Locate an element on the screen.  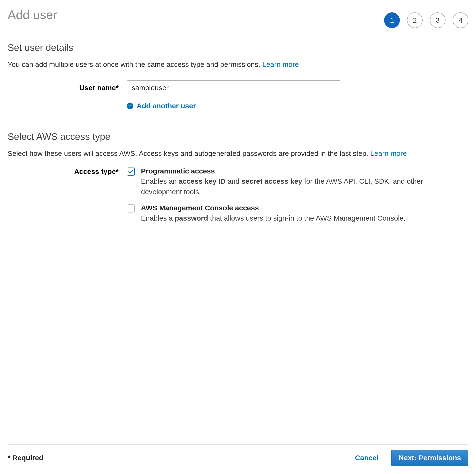
learn-more-link-user-details: Learn more is located at coordinates (280, 64).